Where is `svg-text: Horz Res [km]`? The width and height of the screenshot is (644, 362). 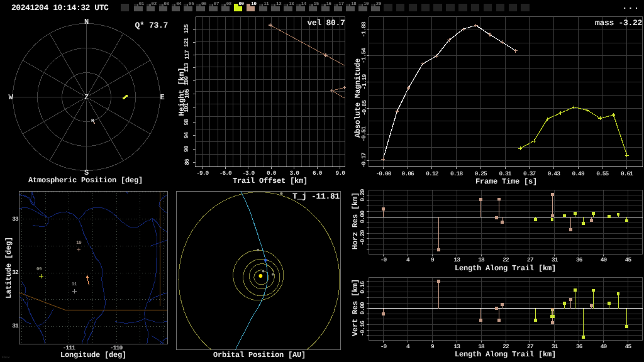 svg-text: Horz Res [km] is located at coordinates (355, 221).